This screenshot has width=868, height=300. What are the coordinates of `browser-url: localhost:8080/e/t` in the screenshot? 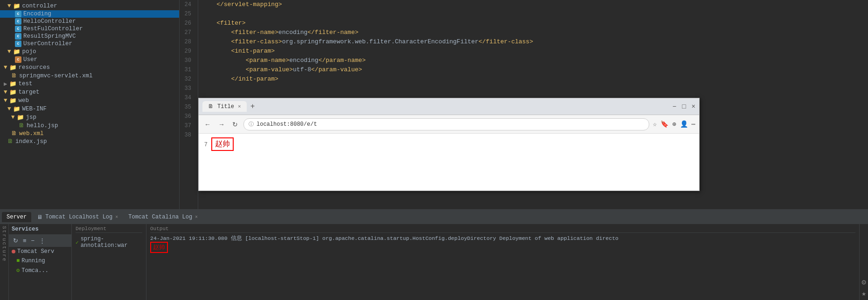 It's located at (287, 124).